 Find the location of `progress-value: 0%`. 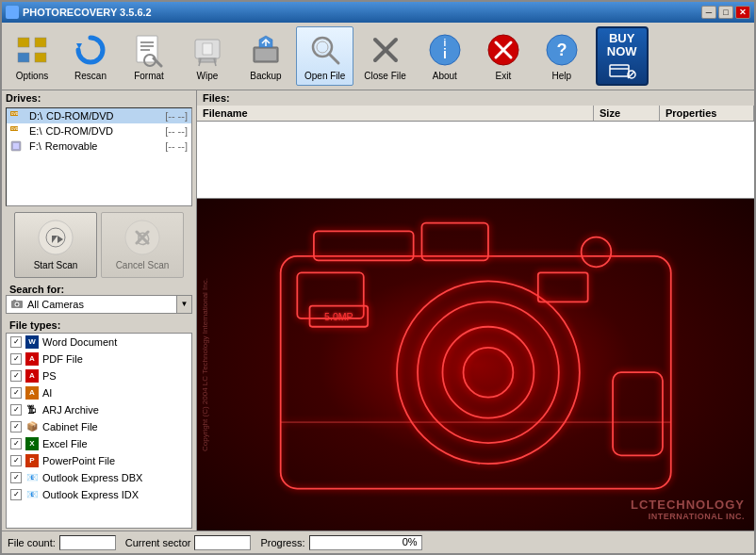

progress-value: 0% is located at coordinates (410, 542).